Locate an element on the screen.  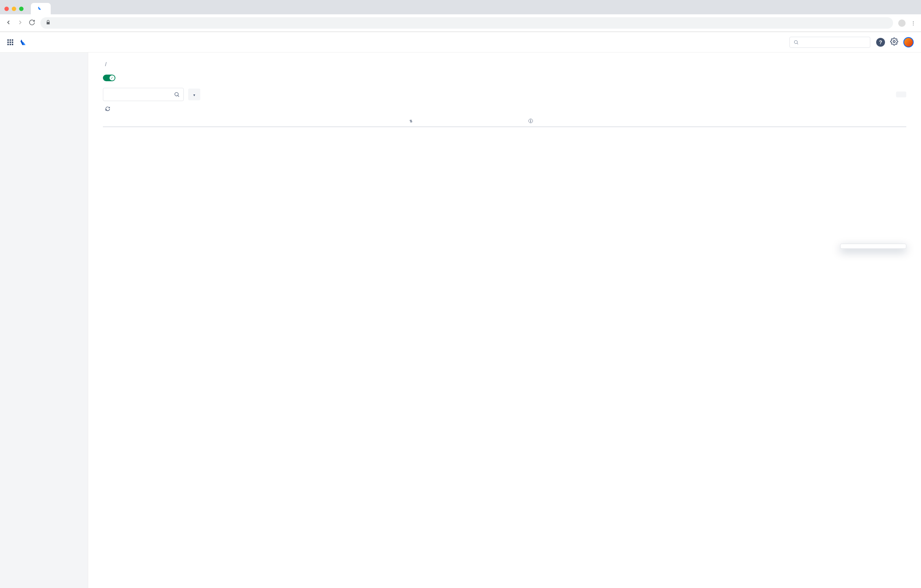
col-user-count: ⇅ is located at coordinates (314, 121).